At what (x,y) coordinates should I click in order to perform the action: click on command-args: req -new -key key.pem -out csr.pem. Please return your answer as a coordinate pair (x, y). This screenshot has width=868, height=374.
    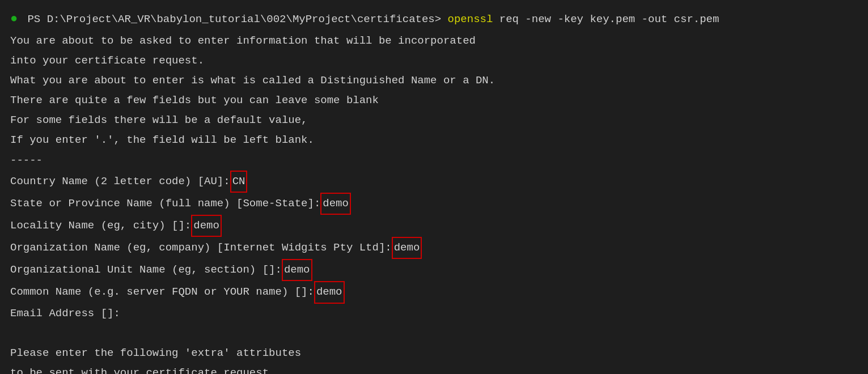
    Looking at the image, I should click on (606, 19).